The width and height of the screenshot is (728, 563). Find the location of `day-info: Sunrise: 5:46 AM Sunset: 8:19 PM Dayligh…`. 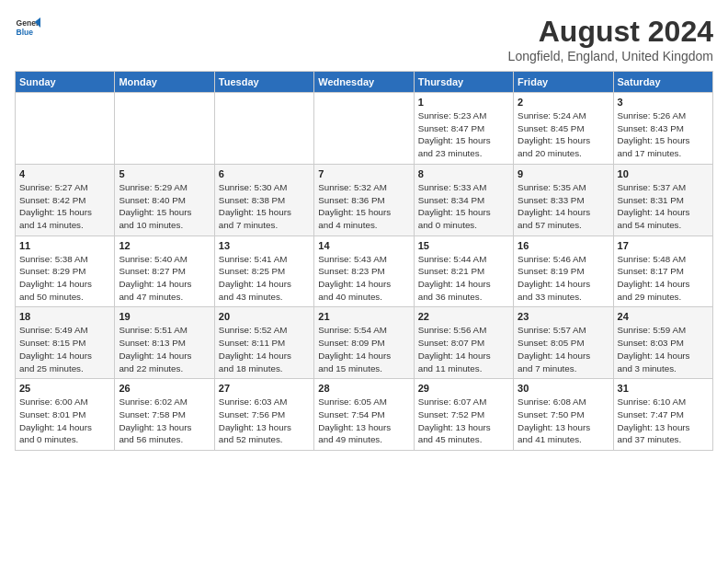

day-info: Sunrise: 5:46 AM Sunset: 8:19 PM Dayligh… is located at coordinates (563, 278).